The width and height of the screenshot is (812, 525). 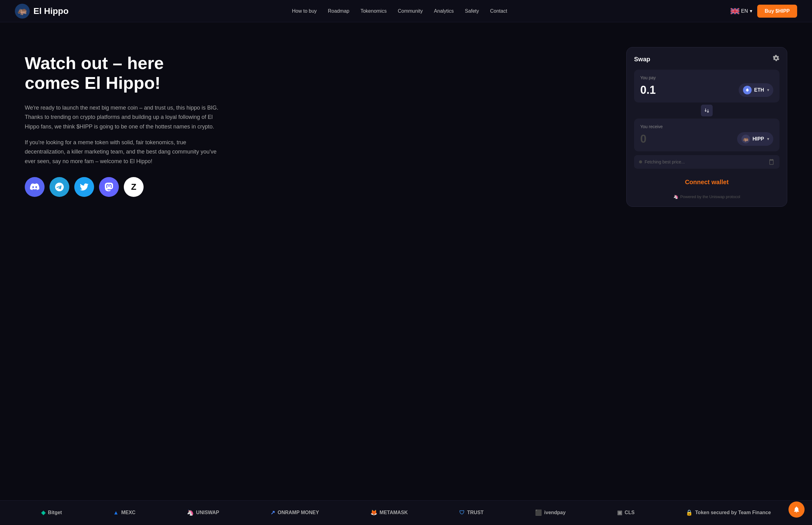 What do you see at coordinates (733, 513) in the screenshot?
I see `teamfinance-label: Token secured by Team Finance` at bounding box center [733, 513].